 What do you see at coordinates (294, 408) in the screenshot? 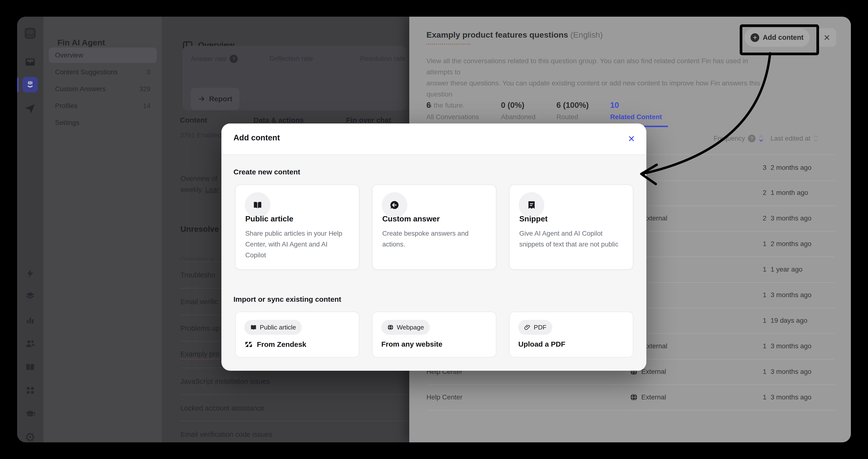
I see `question-row: Locked account assistance` at bounding box center [294, 408].